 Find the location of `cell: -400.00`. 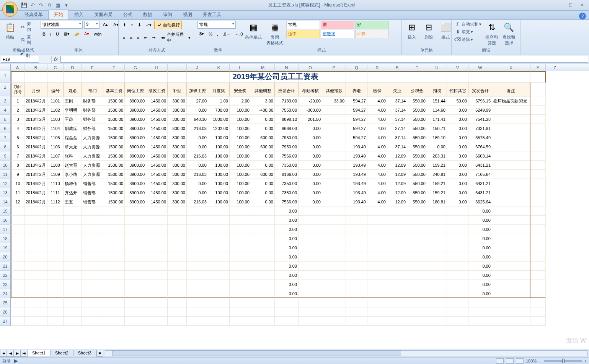

cell: -400.00 is located at coordinates (263, 110).